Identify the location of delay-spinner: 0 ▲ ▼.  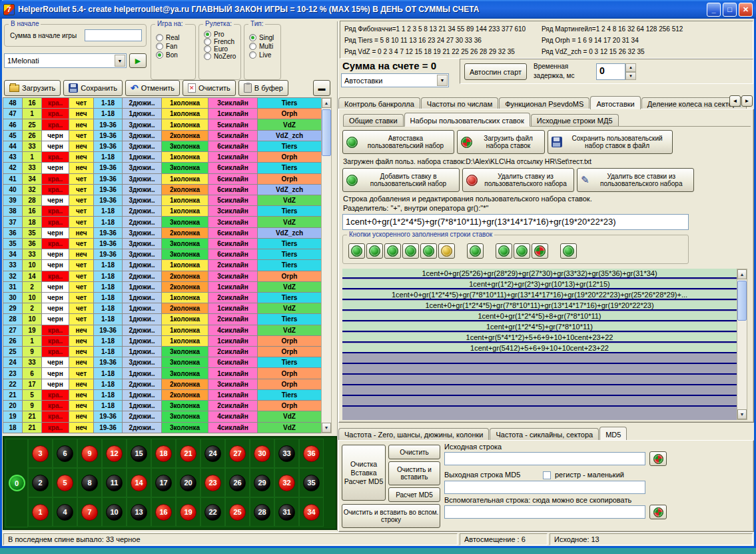
(616, 72).